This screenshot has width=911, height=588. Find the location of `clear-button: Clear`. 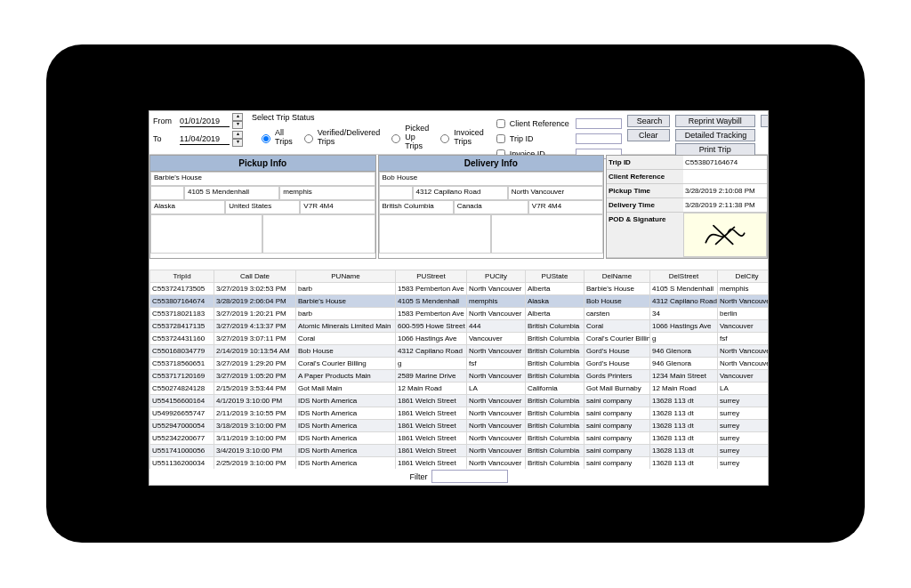

clear-button: Clear is located at coordinates (649, 135).